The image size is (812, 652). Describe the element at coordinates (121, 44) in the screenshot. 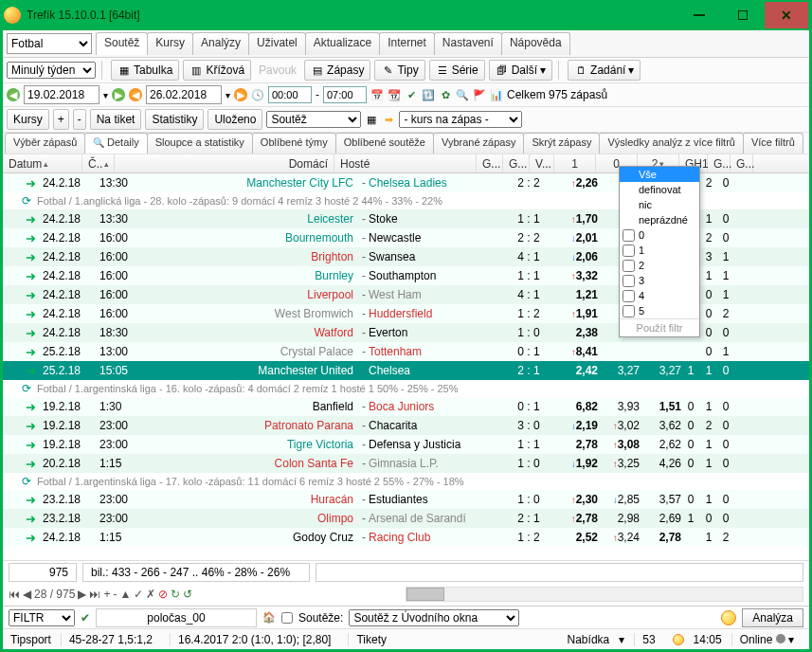

I see `main-tab-soutěž: Soutěž` at that location.